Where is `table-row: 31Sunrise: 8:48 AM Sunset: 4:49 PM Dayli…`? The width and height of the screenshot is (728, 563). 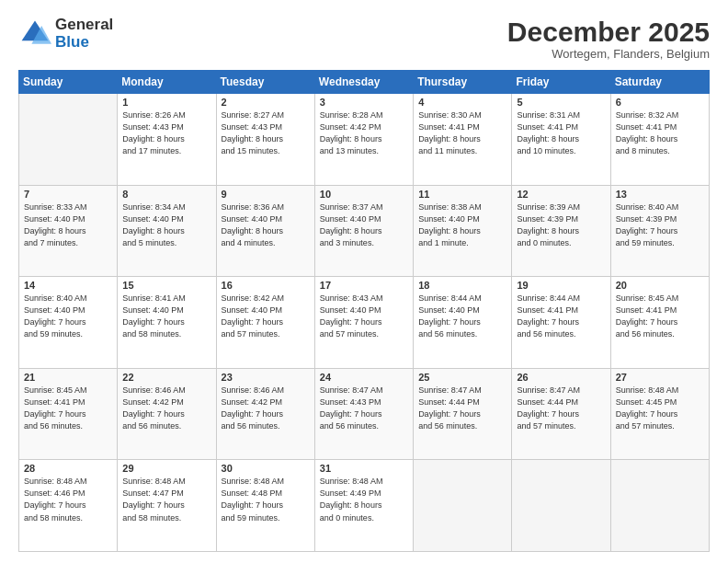
table-row: 31Sunrise: 8:48 AM Sunset: 4:49 PM Dayli… is located at coordinates (364, 506).